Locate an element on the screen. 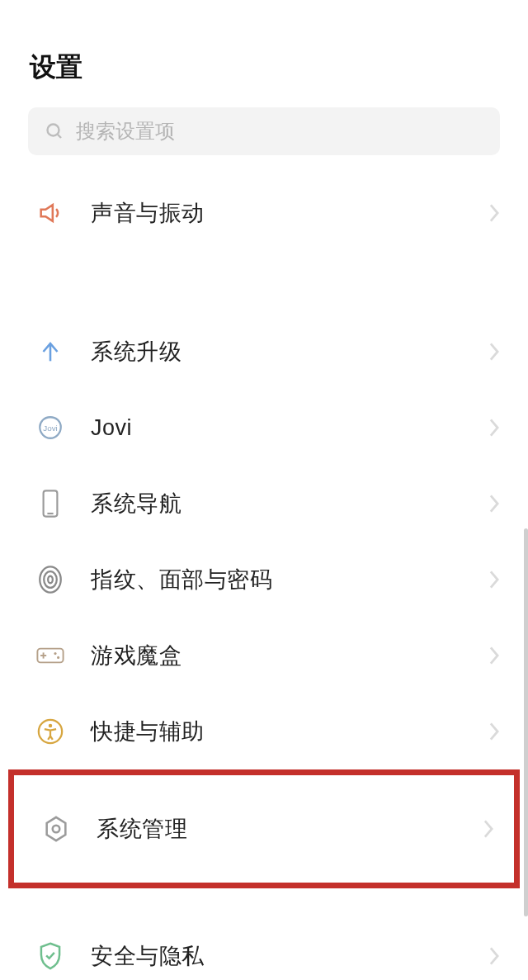 The image size is (528, 980). search-input is located at coordinates (280, 131).